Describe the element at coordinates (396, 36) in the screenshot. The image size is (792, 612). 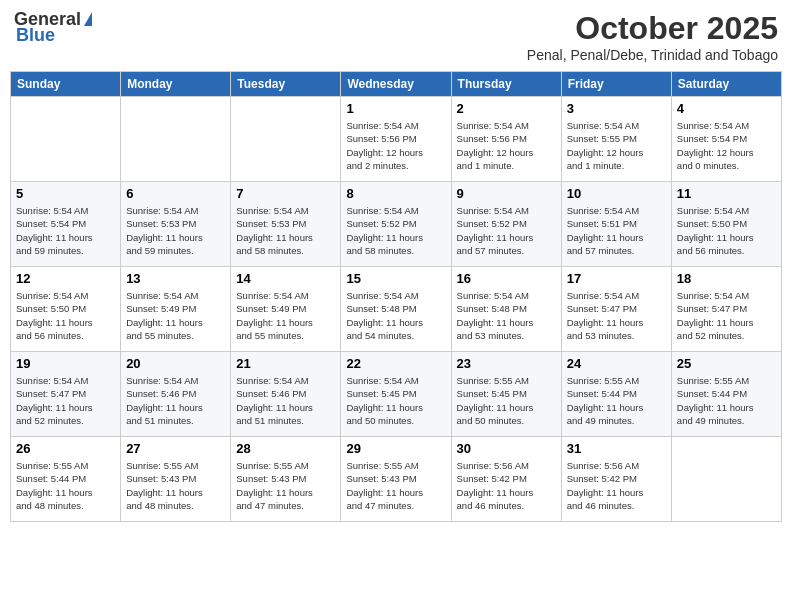
I see `page-header: General Blue October 2025 Penal, Penal/D…` at that location.